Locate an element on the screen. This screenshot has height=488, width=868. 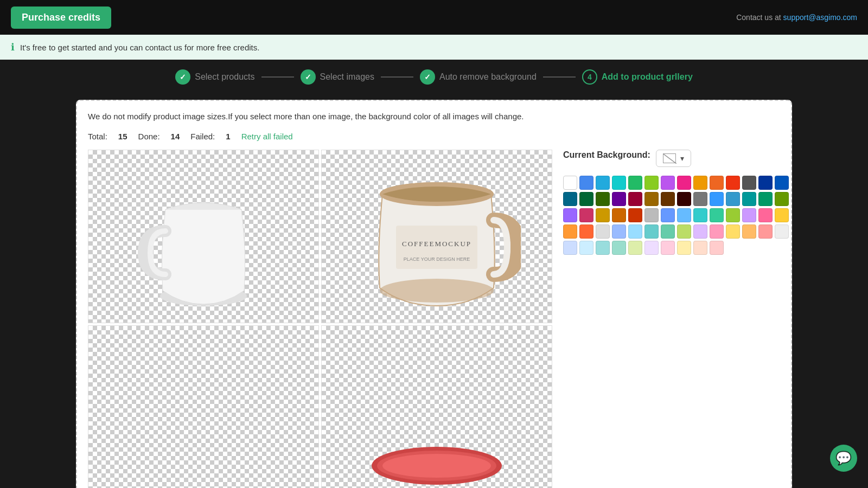
current-bg-label: Current Background: is located at coordinates (607, 155).